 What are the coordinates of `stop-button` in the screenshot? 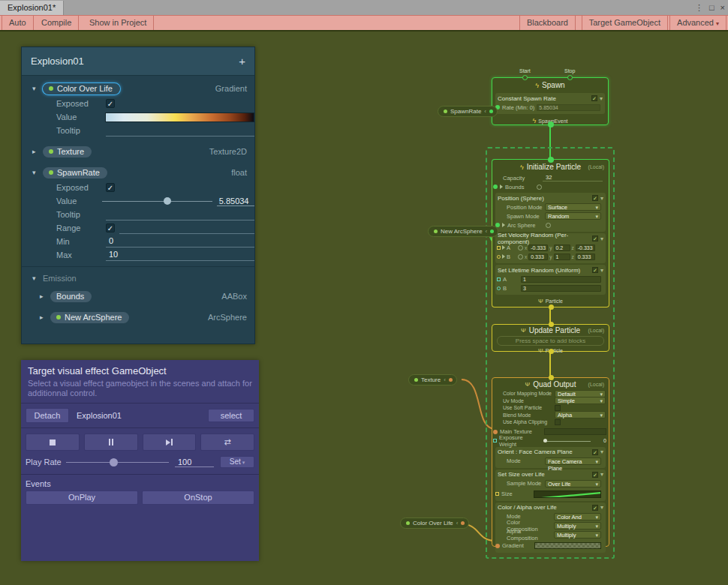 It's located at (53, 442).